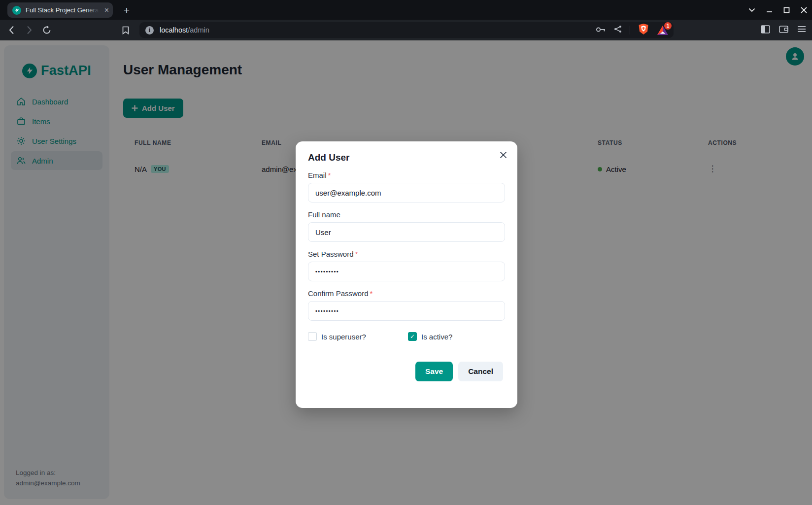 Image resolution: width=812 pixels, height=505 pixels. What do you see at coordinates (618, 30) in the screenshot?
I see `share-icon` at bounding box center [618, 30].